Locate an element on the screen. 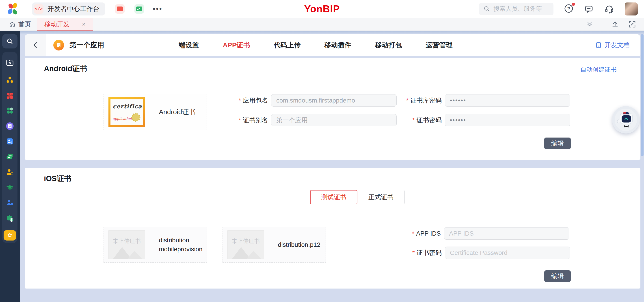 The width and height of the screenshot is (644, 302). close-tab-icon: × is located at coordinates (84, 24).